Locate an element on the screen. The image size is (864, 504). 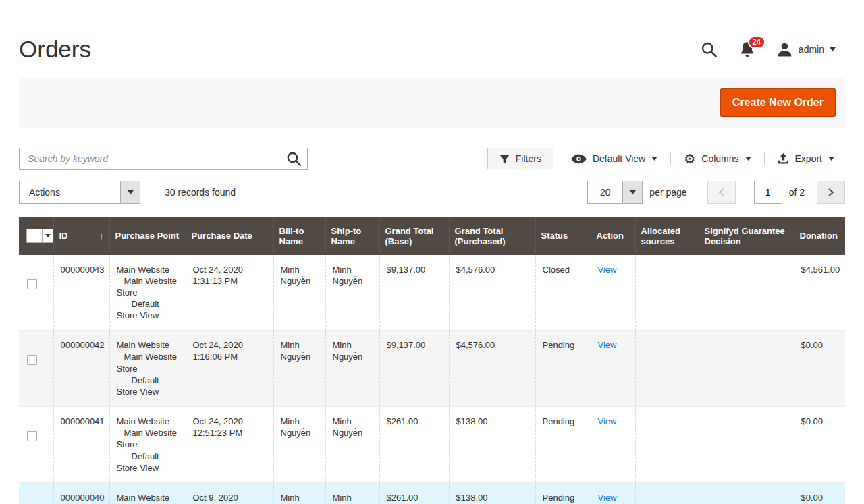
column-header-purchase-date: Purchase Date is located at coordinates (230, 236).